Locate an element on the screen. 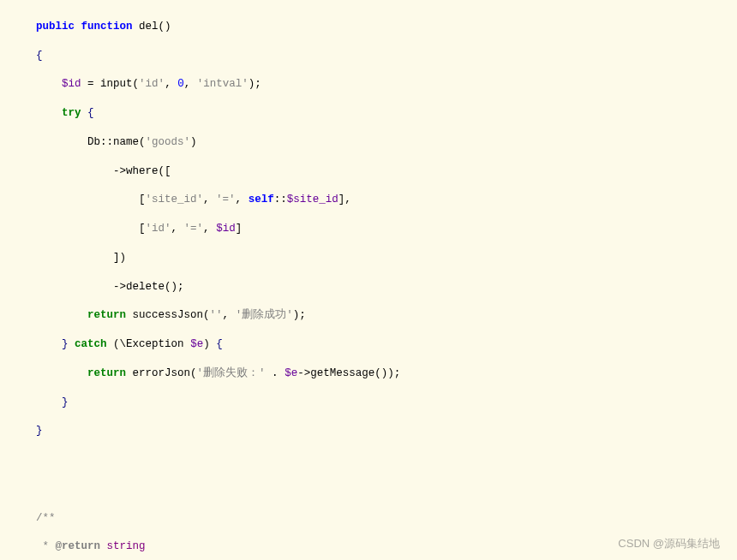 The width and height of the screenshot is (737, 560). keyword-try: try is located at coordinates (72, 113).